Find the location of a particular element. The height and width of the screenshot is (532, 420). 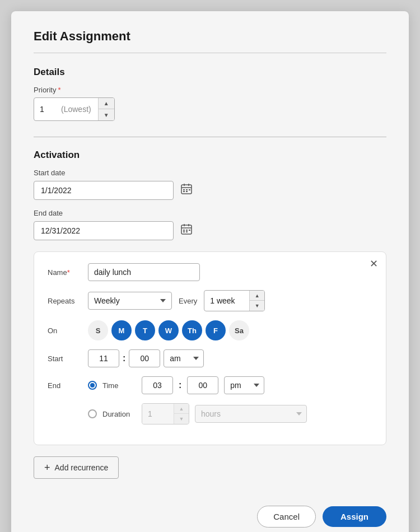

activation-section-title: Activation is located at coordinates (210, 155).